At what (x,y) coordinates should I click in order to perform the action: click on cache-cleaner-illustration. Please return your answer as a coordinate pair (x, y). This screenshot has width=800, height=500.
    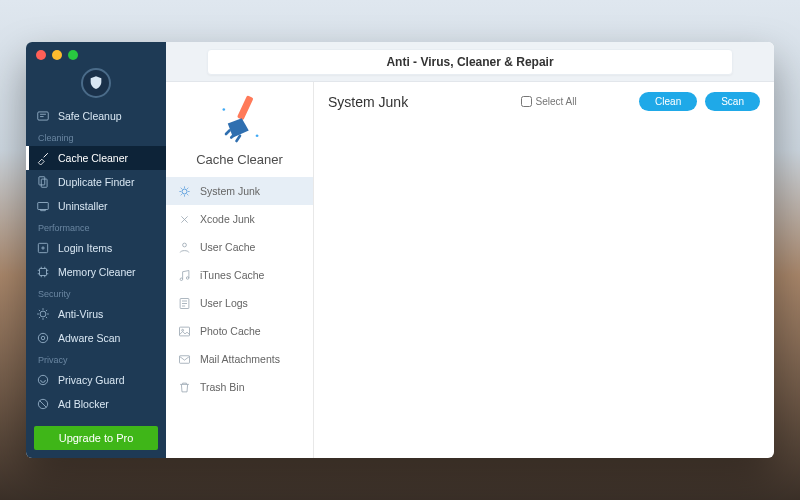
    Looking at the image, I should click on (240, 120).